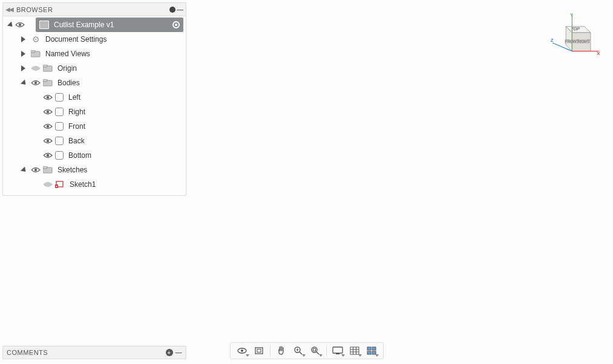 The height and width of the screenshot is (364, 613). I want to click on look-at-button, so click(259, 351).